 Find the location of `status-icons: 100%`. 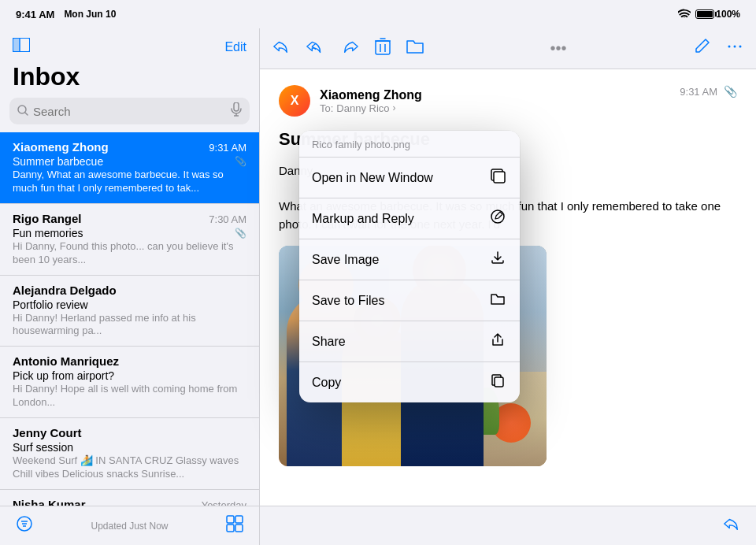

status-icons: 100% is located at coordinates (709, 14).